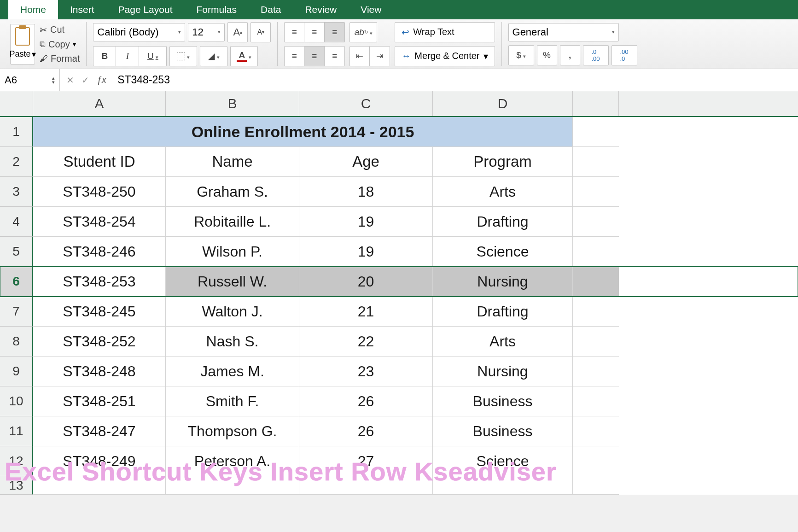 This screenshot has height=532, width=798. What do you see at coordinates (596, 485) in the screenshot?
I see `cell-e13` at bounding box center [596, 485].